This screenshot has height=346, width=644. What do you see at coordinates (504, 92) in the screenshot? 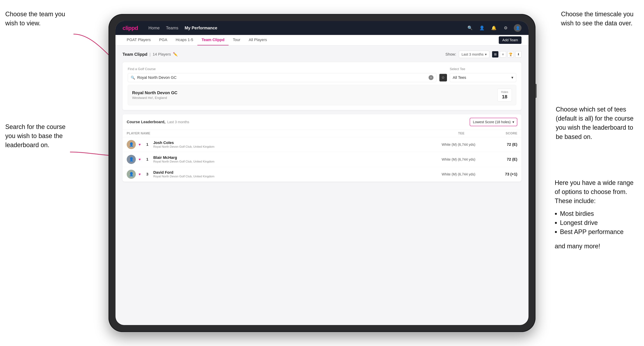
I see `holes-label: Holes` at bounding box center [504, 92].